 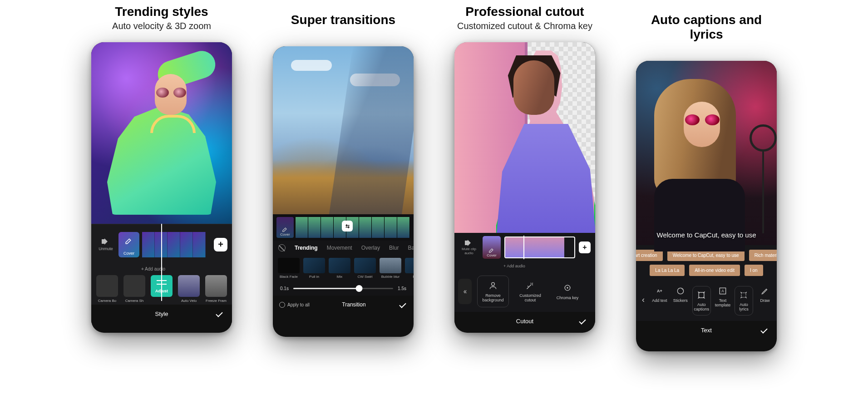 I want to click on timeline-strip: Unmute Cover +, so click(x=162, y=244).